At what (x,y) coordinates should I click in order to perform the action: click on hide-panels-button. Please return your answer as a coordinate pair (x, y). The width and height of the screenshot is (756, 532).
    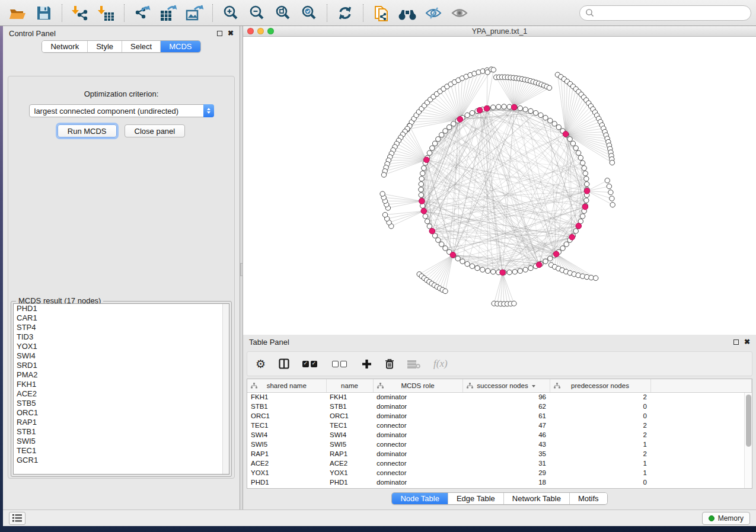
    Looking at the image, I should click on (433, 13).